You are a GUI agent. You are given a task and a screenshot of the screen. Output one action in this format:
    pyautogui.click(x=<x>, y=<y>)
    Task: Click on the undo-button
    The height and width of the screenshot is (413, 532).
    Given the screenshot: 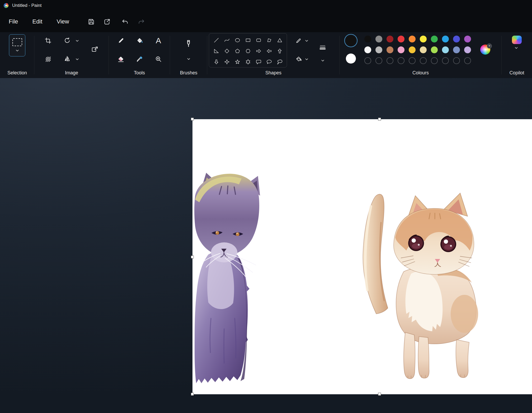 What is the action you would take?
    pyautogui.click(x=125, y=22)
    